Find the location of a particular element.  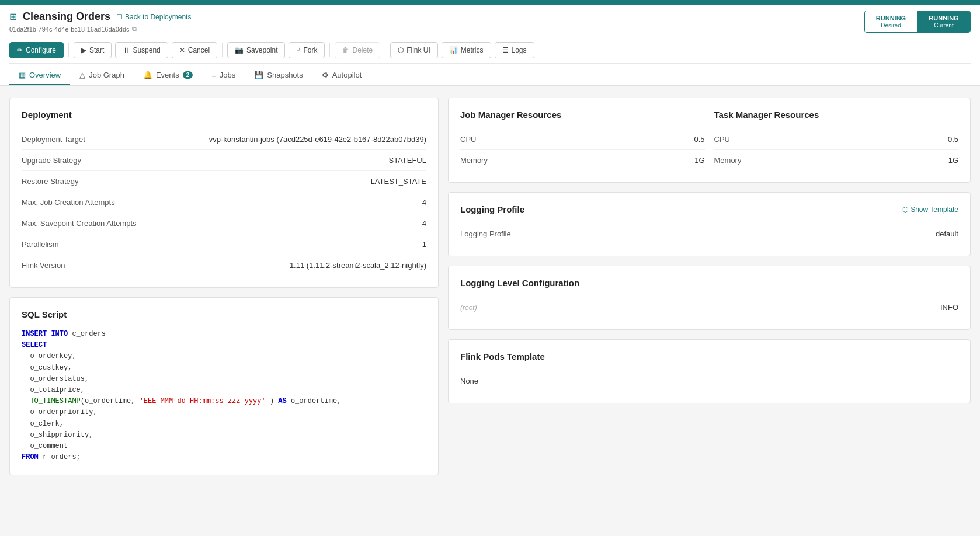

sql-keyword: FROM is located at coordinates (30, 457).